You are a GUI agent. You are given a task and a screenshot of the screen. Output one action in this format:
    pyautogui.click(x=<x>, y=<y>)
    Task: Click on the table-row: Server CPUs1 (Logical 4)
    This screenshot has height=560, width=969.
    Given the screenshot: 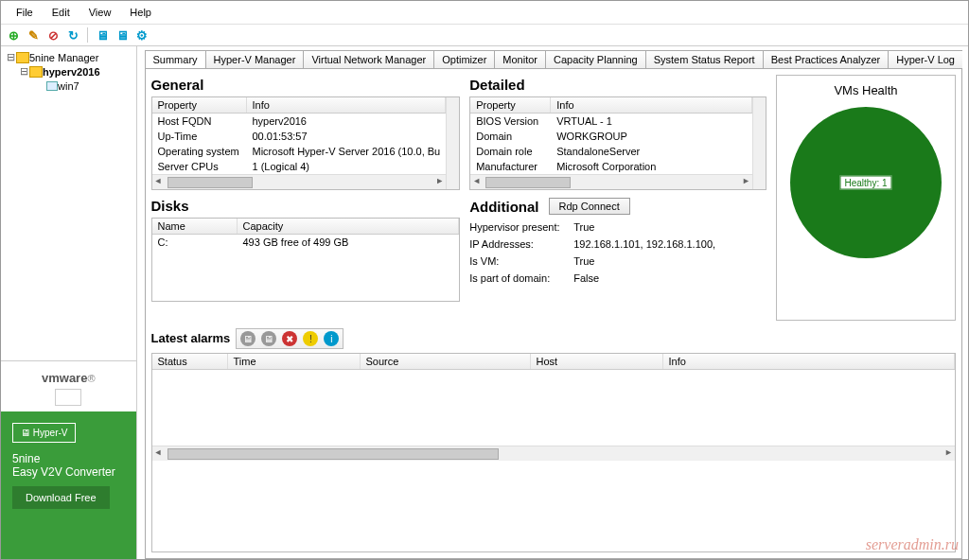 What is the action you would take?
    pyautogui.click(x=299, y=166)
    